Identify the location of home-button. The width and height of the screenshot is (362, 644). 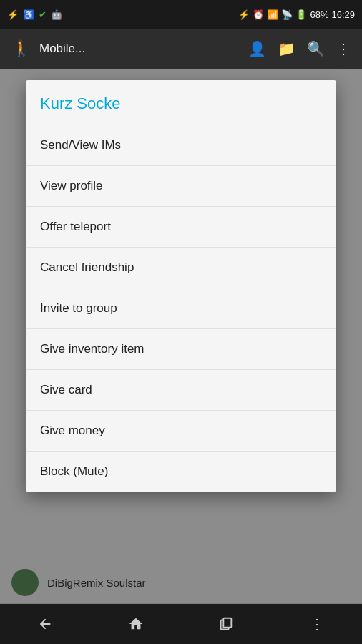
(136, 624).